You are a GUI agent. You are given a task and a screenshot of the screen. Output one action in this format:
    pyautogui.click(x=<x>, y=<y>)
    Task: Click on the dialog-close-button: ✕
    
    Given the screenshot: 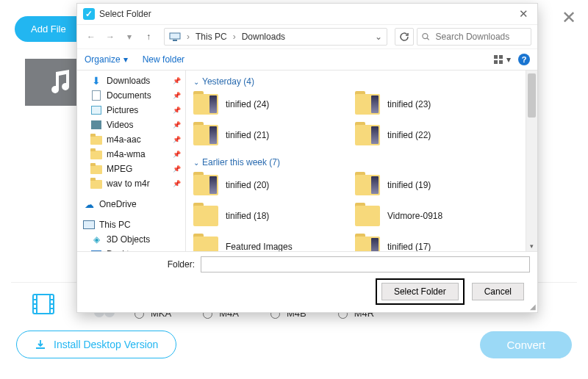 What is the action you would take?
    pyautogui.click(x=523, y=14)
    